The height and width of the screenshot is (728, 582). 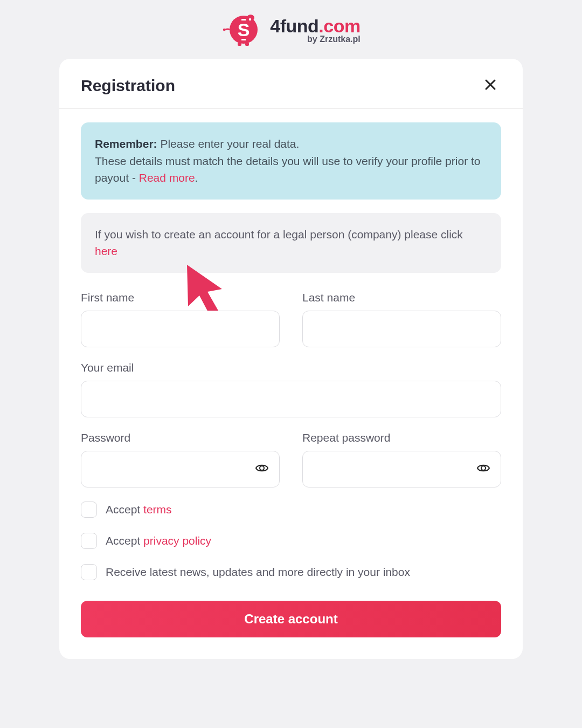 What do you see at coordinates (89, 572) in the screenshot?
I see `newsletter-checkbox` at bounding box center [89, 572].